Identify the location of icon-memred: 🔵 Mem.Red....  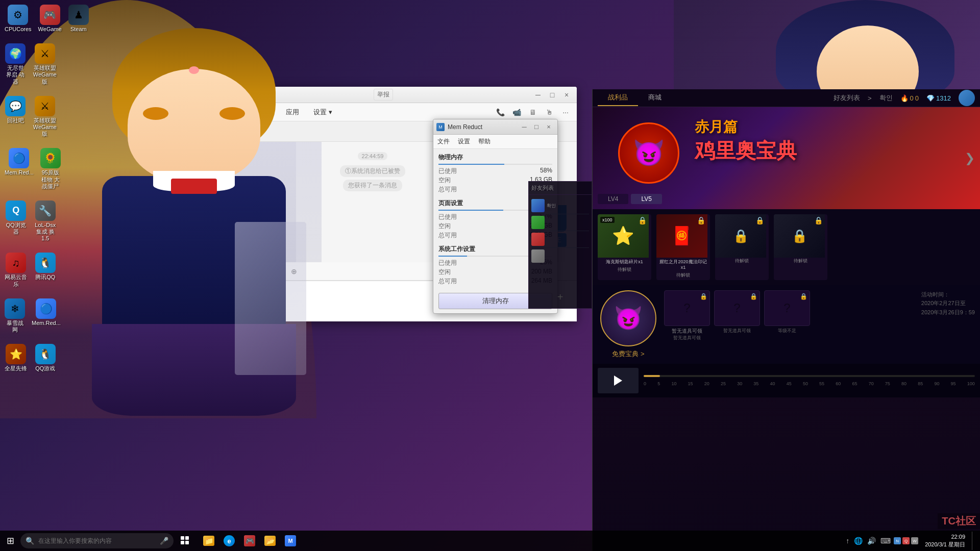
(19, 169).